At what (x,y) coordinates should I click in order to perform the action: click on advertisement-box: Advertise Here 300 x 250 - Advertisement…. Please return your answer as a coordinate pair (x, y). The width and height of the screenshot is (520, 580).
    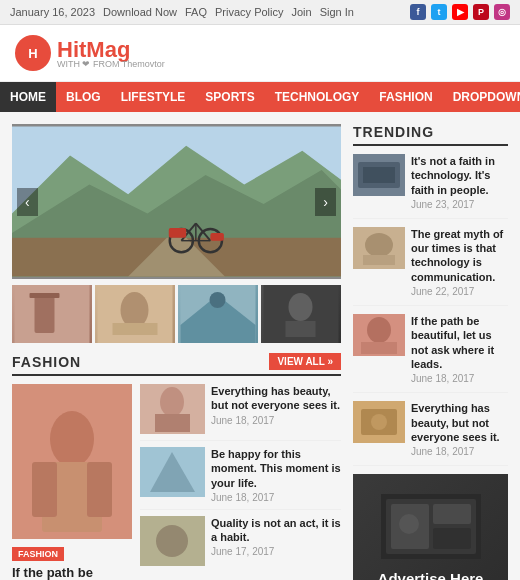
    Looking at the image, I should click on (430, 527).